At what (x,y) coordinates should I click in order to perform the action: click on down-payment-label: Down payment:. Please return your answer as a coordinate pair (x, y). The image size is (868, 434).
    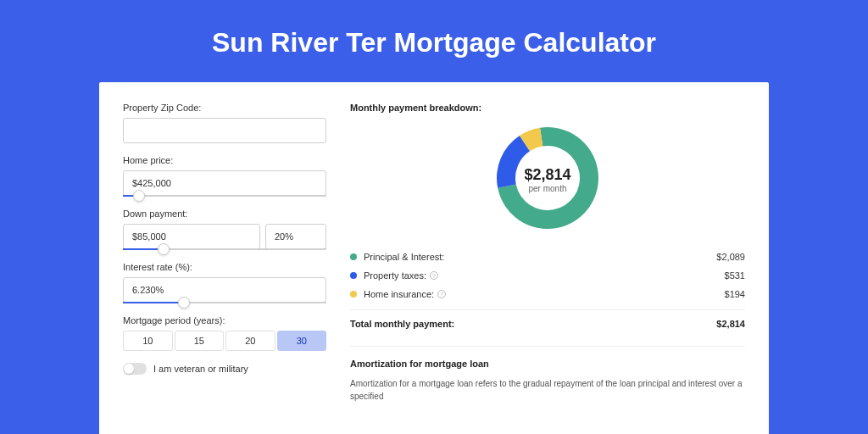
    Looking at the image, I should click on (225, 214).